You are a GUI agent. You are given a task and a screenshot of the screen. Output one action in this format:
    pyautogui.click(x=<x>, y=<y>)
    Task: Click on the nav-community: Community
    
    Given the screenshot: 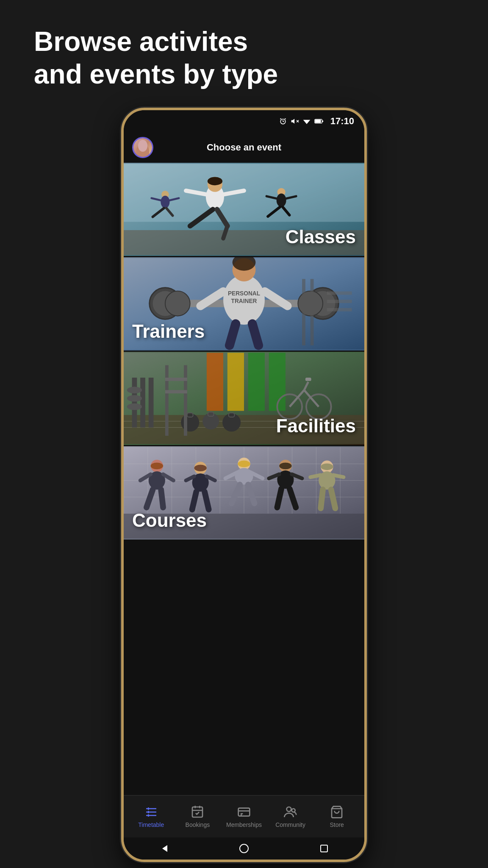 What is the action you would take?
    pyautogui.click(x=291, y=816)
    